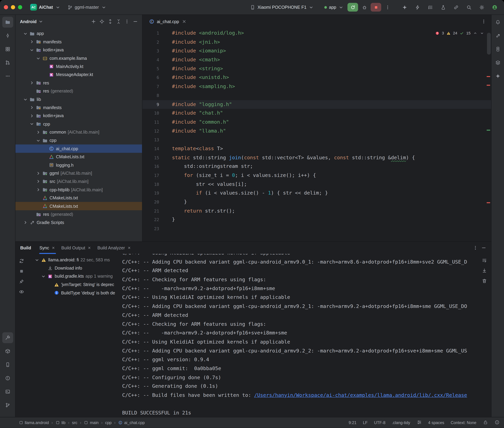 This screenshot has width=504, height=428. What do you see at coordinates (463, 423) in the screenshot?
I see `status-widget-context-none: Context: None` at bounding box center [463, 423].